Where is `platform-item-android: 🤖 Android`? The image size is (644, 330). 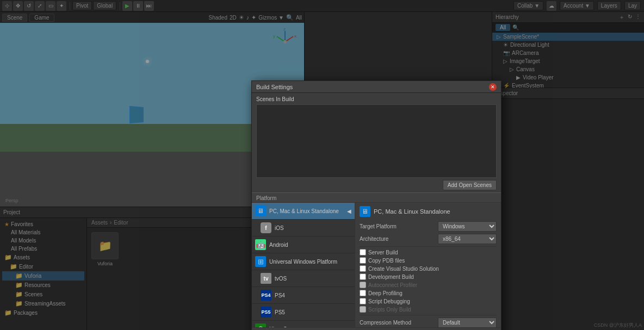 platform-item-android: 🤖 Android is located at coordinates (304, 245).